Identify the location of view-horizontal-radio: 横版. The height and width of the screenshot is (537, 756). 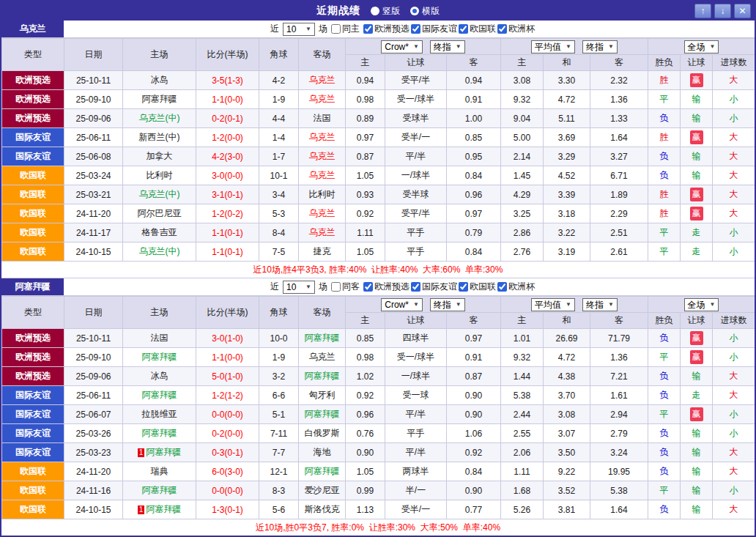
(425, 12).